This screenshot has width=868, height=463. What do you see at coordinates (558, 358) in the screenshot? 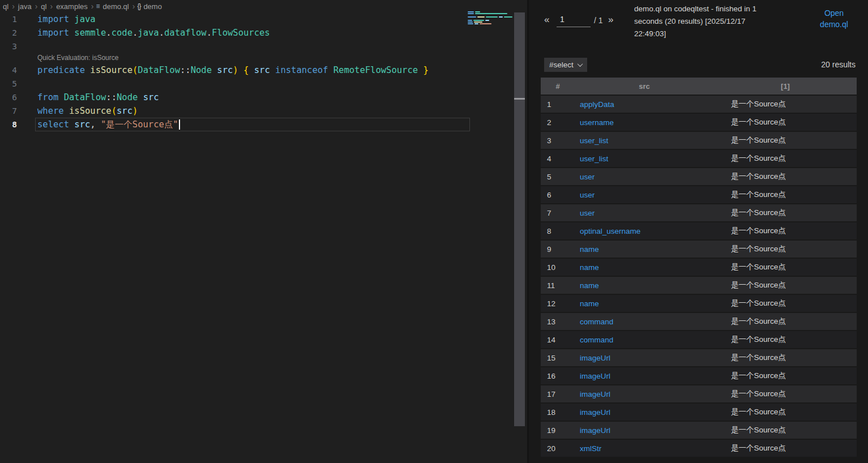
I see `result-index: 15` at bounding box center [558, 358].